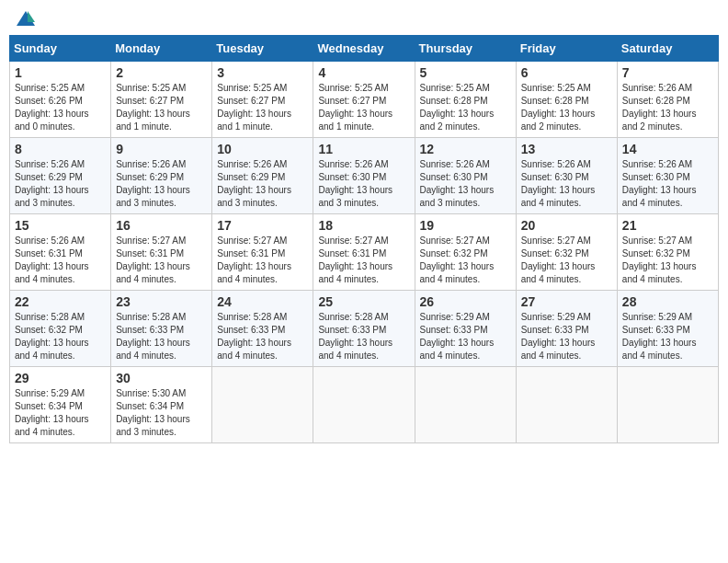 This screenshot has width=728, height=563. What do you see at coordinates (566, 99) in the screenshot?
I see `calendar-cell: 6Sunrise: 5:25 AMSunset: 6:28 PMDaylight…` at bounding box center [566, 99].